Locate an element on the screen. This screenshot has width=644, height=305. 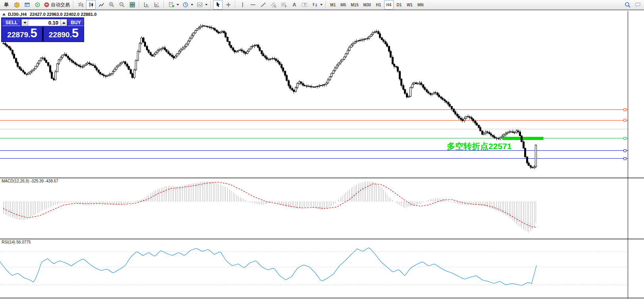
candlestick-chart-button is located at coordinates (91, 5).